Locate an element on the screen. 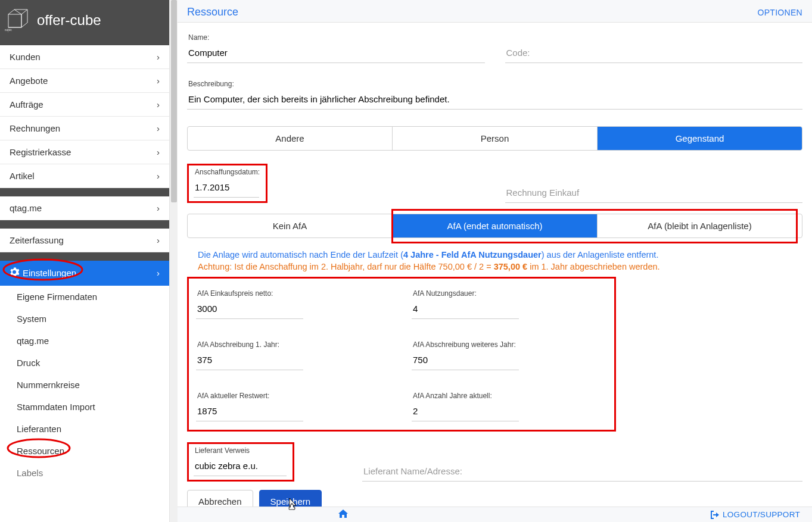 This screenshot has height=522, width=812. sub-item-firmendaten: Eigene Firmendaten is located at coordinates (85, 296).